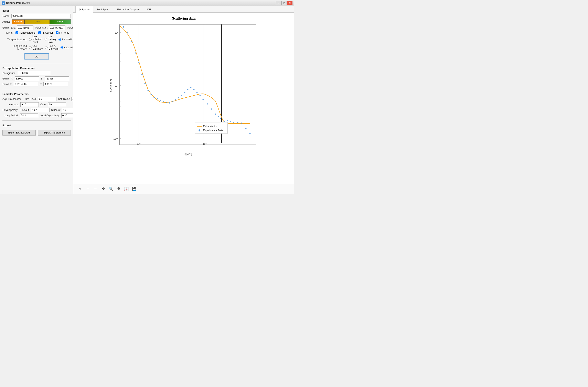  What do you see at coordinates (60, 22) in the screenshot?
I see `bar-porod: Porod` at bounding box center [60, 22].